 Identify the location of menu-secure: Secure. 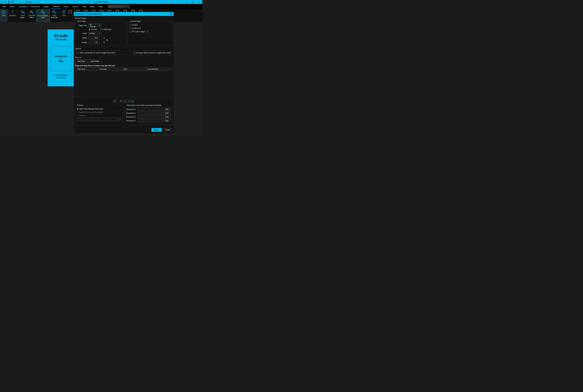
(76, 6).